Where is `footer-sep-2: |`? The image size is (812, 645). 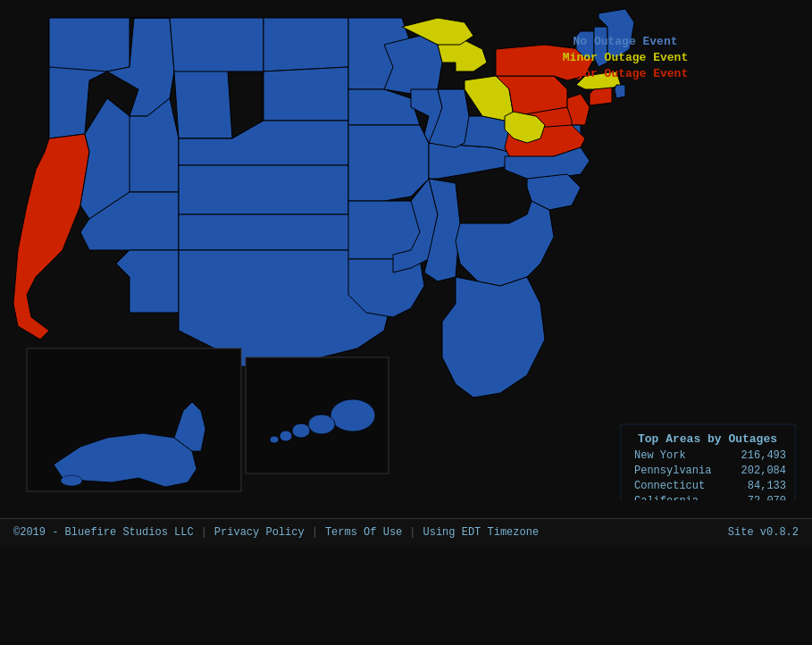
footer-sep-2: | is located at coordinates (314, 532).